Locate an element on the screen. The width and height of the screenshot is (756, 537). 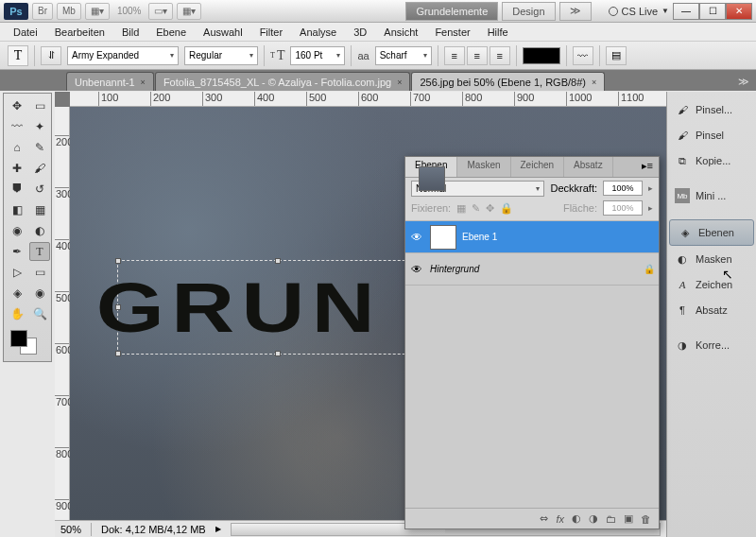
lock-transparency-icon: ▦ is located at coordinates (461, 208).